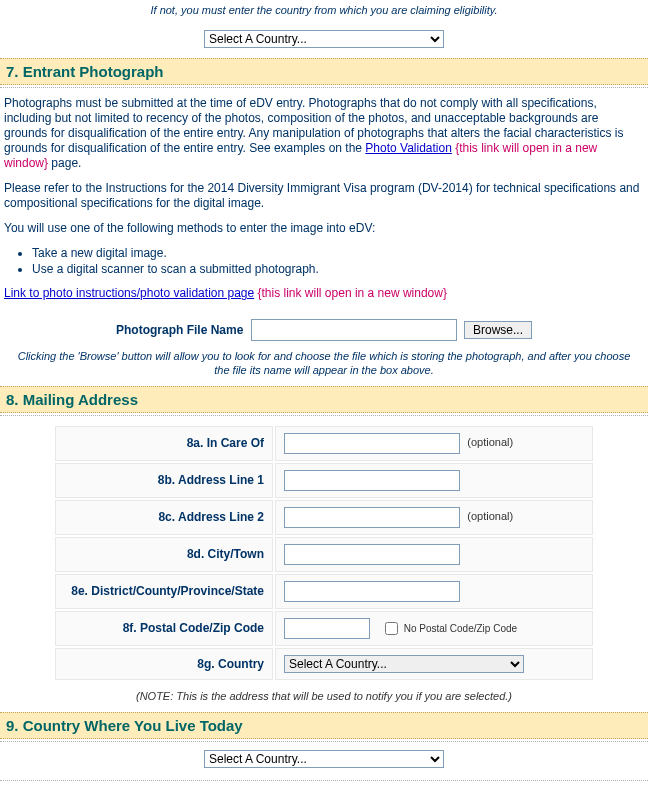 This screenshot has height=800, width=648. I want to click on photo-methods-list: Take a new digital image. Use a digital …, so click(324, 261).